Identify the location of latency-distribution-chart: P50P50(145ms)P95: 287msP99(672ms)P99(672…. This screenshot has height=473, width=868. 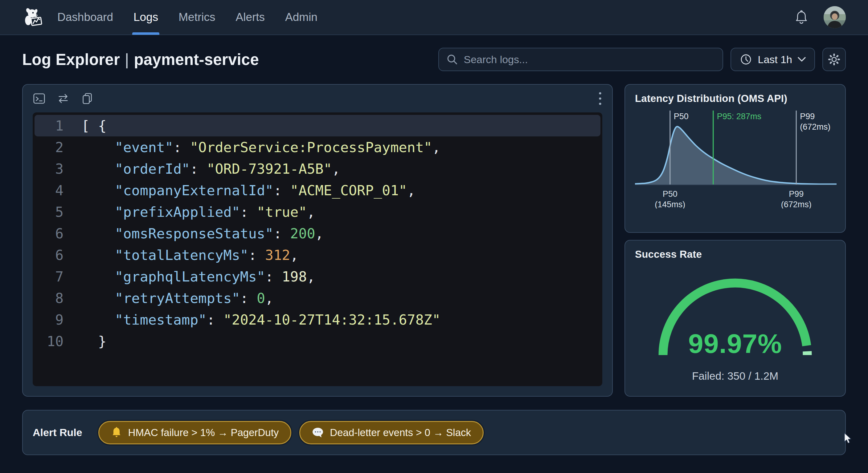
(736, 158).